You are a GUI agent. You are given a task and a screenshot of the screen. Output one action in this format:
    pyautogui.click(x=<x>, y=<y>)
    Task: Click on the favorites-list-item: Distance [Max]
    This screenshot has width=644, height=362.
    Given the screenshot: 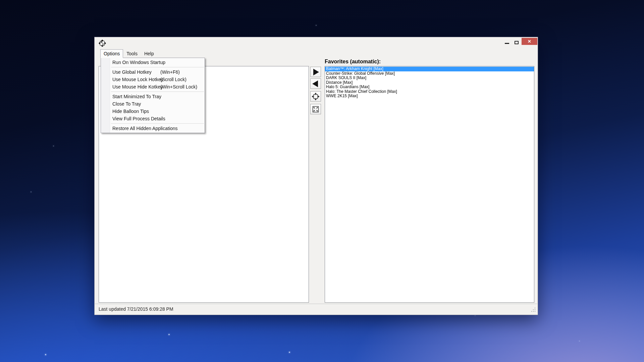 What is the action you would take?
    pyautogui.click(x=429, y=83)
    